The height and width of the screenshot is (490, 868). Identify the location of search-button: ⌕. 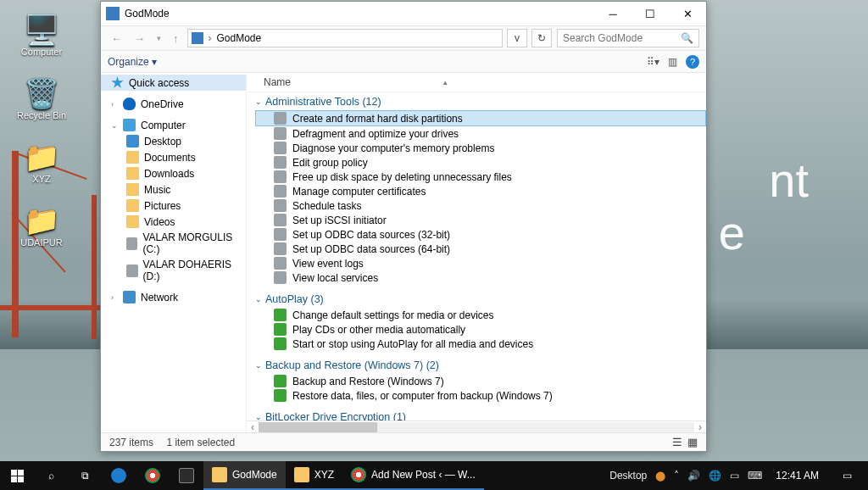
(51, 476).